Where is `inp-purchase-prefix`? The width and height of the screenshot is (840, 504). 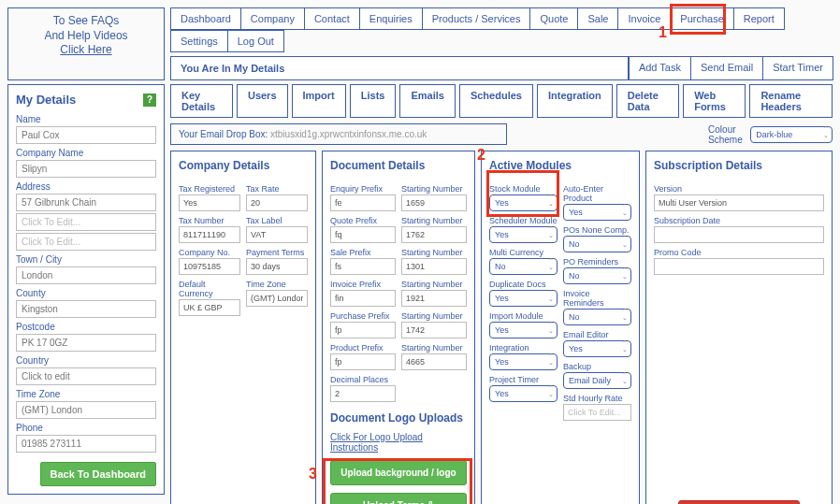
inp-purchase-prefix is located at coordinates (363, 330).